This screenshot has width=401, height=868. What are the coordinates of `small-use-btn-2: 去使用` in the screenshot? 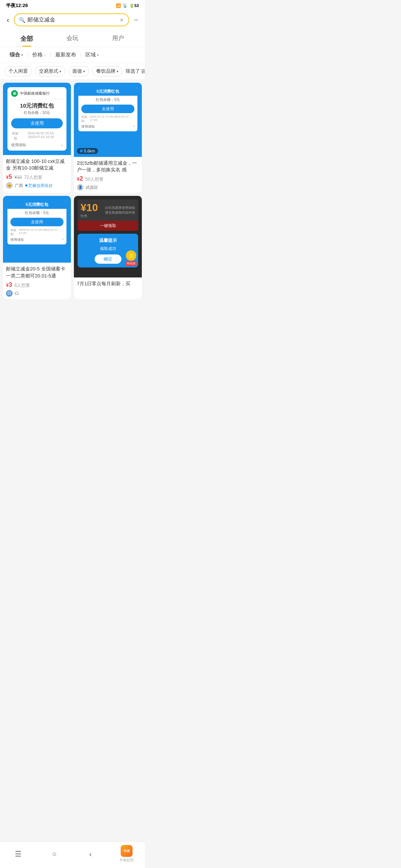 It's located at (108, 109).